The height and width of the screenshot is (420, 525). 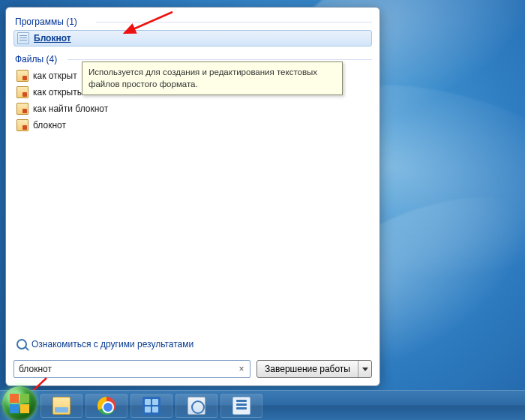 What do you see at coordinates (242, 406) in the screenshot?
I see `utility-icon` at bounding box center [242, 406].